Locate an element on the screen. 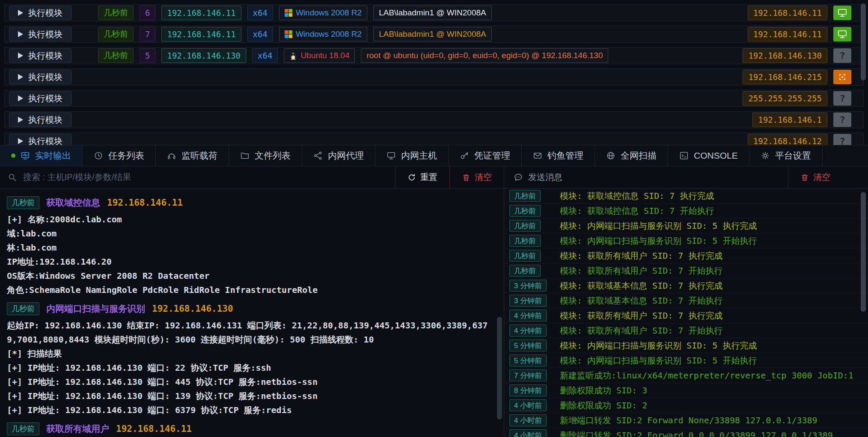  listener-payload-icon is located at coordinates (172, 156).